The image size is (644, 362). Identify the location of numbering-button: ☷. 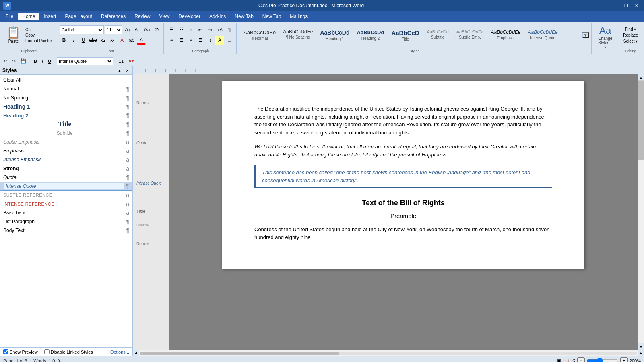
(181, 30).